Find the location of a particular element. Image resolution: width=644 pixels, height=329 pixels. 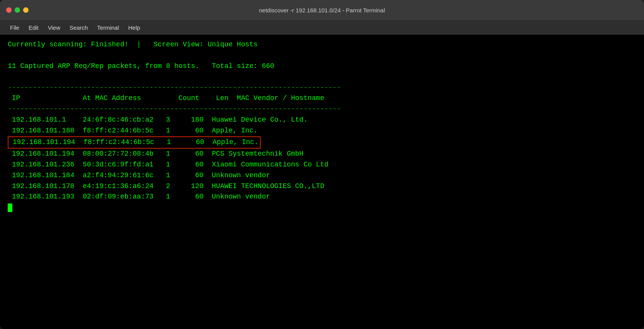

close-button is located at coordinates (9, 10).